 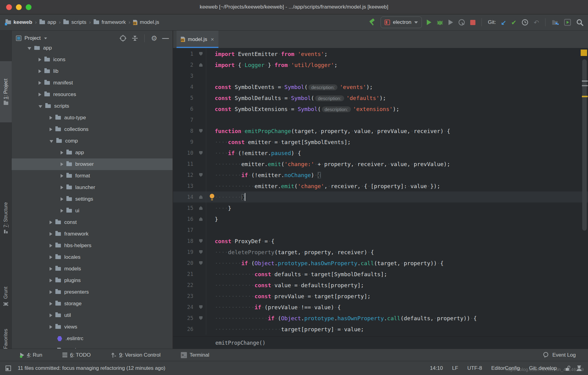 I want to click on code-line-15: 15····}, so click(x=381, y=208).